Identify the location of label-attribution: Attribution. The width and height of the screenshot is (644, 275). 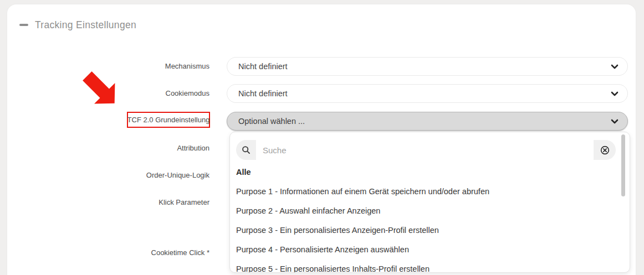
(109, 148).